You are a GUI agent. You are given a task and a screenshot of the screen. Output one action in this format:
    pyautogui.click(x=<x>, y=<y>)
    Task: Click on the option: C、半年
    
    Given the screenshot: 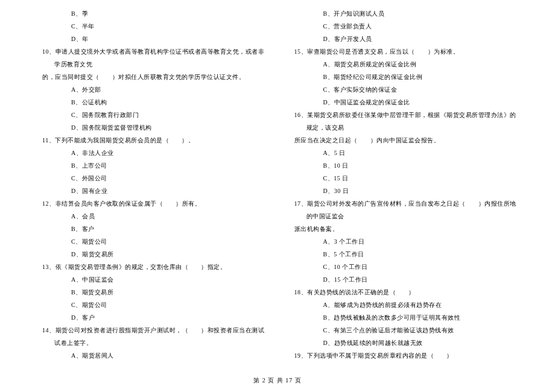 What is the action you would take?
    pyautogui.click(x=156, y=27)
    